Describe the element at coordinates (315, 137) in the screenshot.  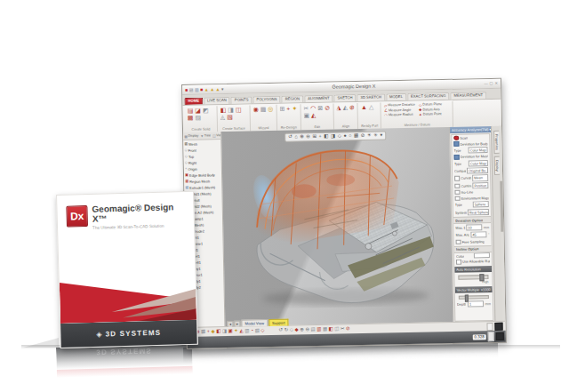
I see `view-tool-icon: ⊞` at that location.